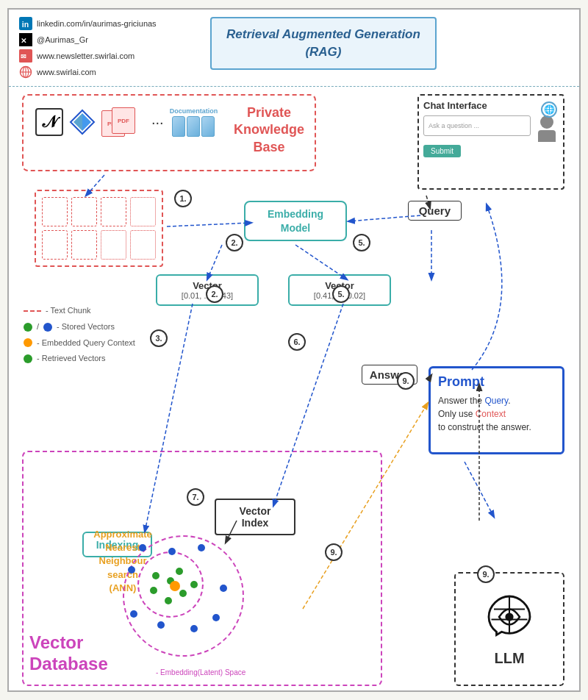 This screenshot has width=588, height=700. Describe the element at coordinates (85, 56) in the screenshot. I see `newsletter-text: www.newsletter.swirlai.com` at that location.